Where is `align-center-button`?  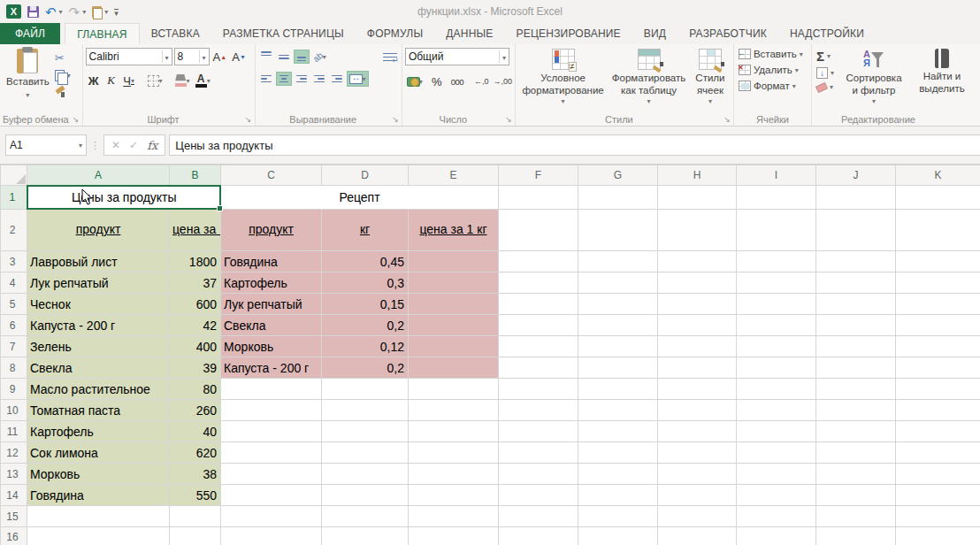
align-center-button is located at coordinates (284, 79).